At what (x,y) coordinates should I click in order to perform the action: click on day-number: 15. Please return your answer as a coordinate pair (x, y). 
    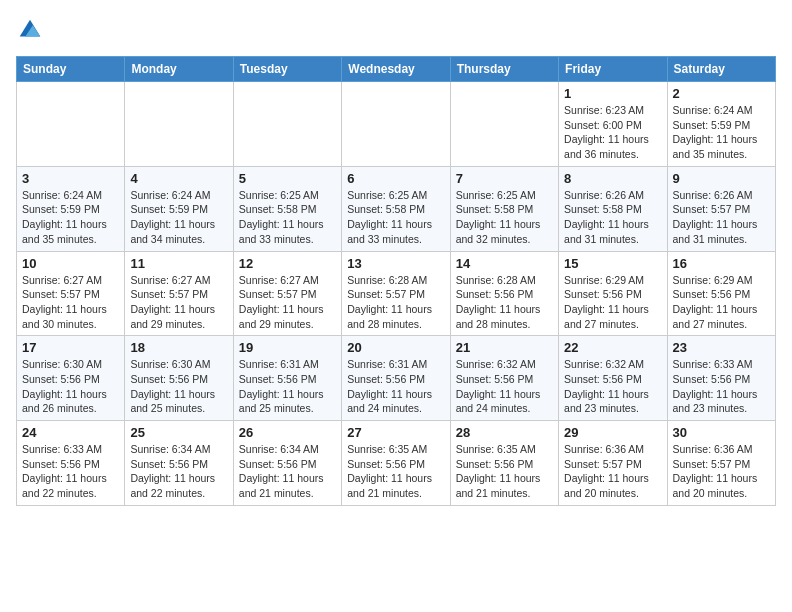
    Looking at the image, I should click on (612, 264).